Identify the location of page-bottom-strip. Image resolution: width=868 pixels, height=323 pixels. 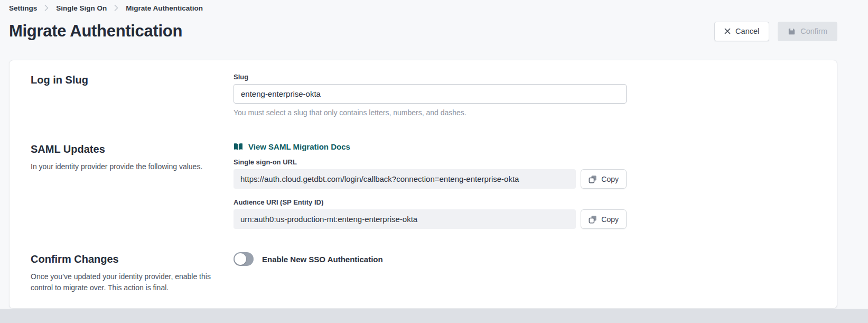
(434, 316).